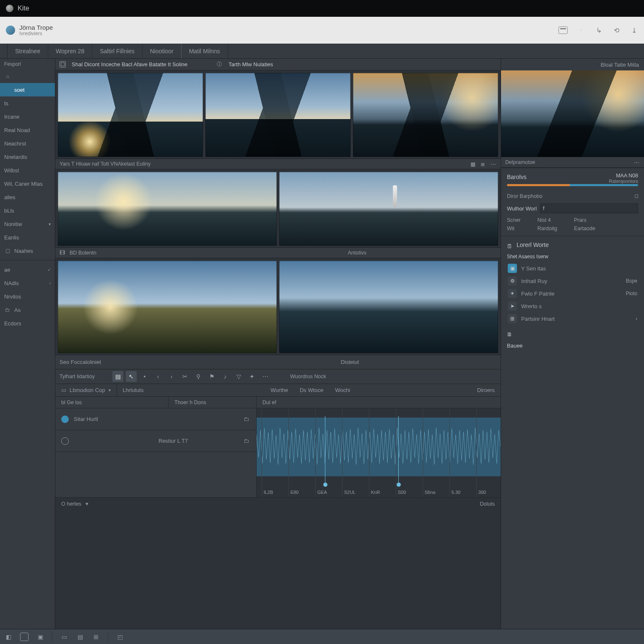 The width and height of the screenshot is (644, 644). What do you see at coordinates (522, 209) in the screenshot?
I see `field-label: Wulhor Worl` at bounding box center [522, 209].